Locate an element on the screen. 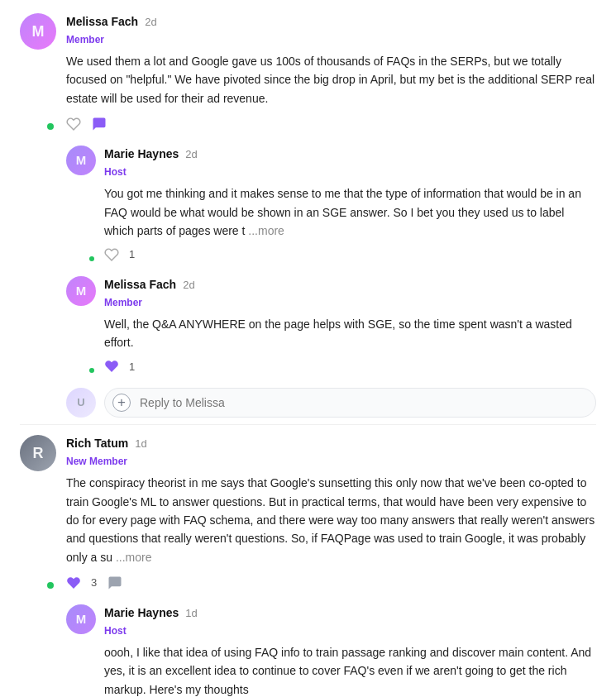 The height and width of the screenshot is (697, 616). comment-button-rich is located at coordinates (115, 583).